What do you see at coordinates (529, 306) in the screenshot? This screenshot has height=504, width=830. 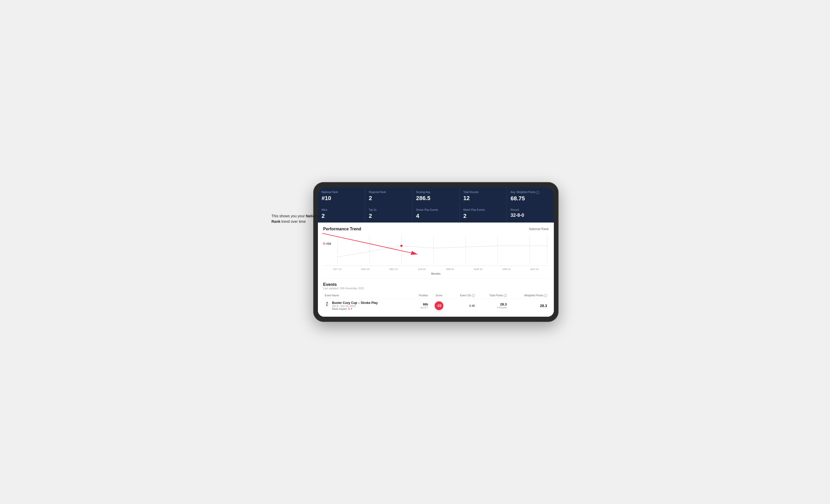 I see `event-weighted-points-cell: 28.3` at bounding box center [529, 306].